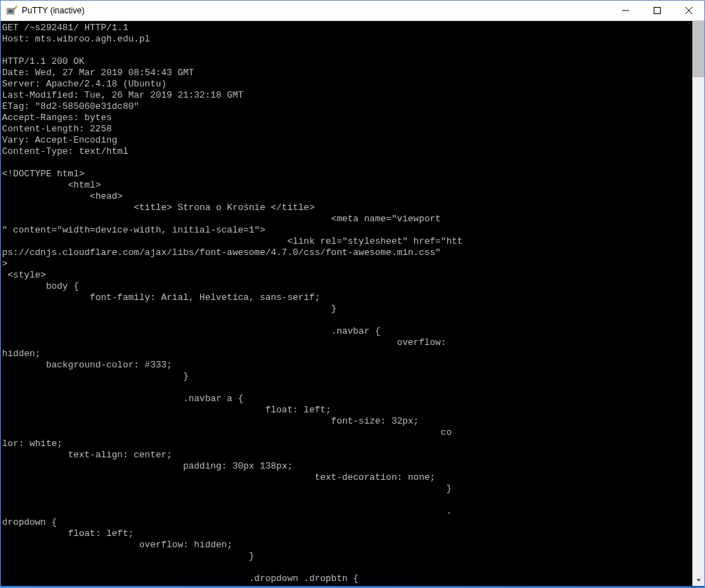  What do you see at coordinates (699, 580) in the screenshot?
I see `scrollbar-down-arrow` at bounding box center [699, 580].